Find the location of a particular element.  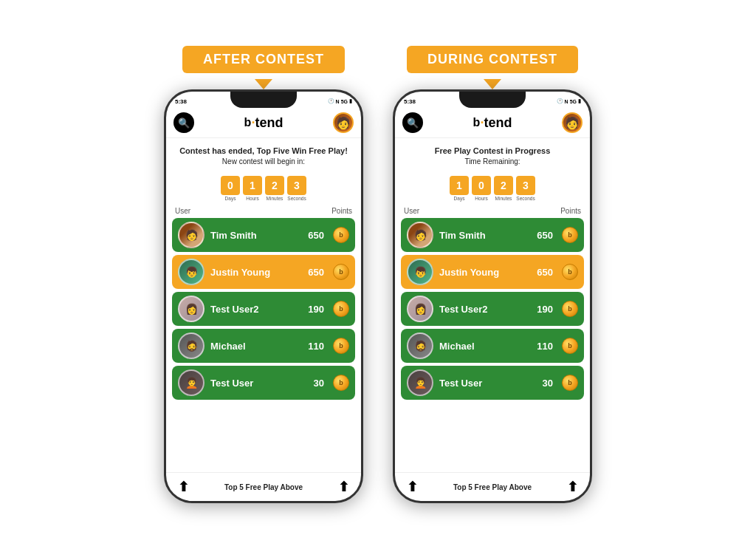

contest-sub: New contest will begin in: is located at coordinates (264, 162).